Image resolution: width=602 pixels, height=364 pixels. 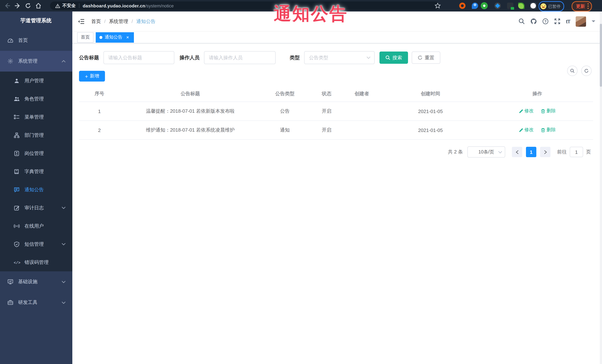 I want to click on sidebar-item-label: 错误码管理, so click(x=37, y=262).